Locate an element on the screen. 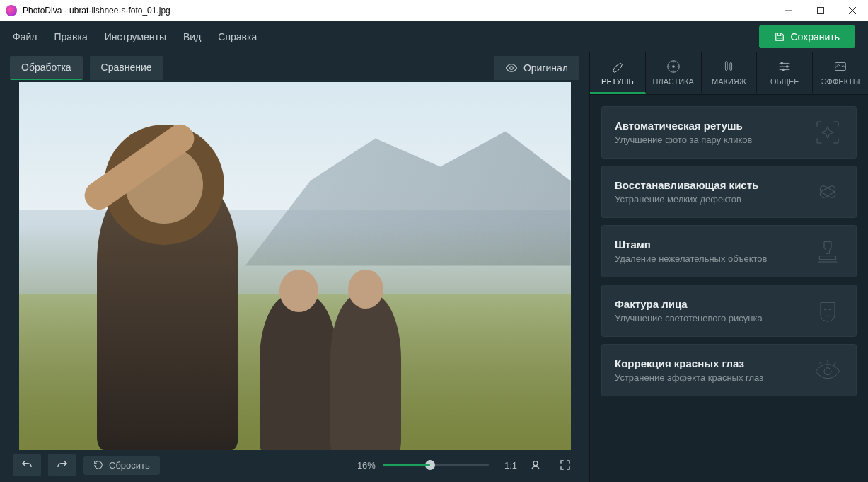 Image resolution: width=868 pixels, height=482 pixels. save-icon is located at coordinates (780, 37).